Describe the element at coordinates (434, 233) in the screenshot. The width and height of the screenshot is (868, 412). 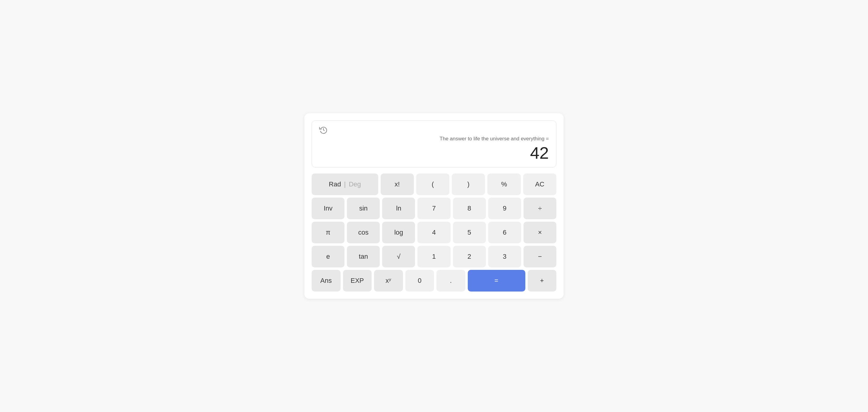
I see `keypad-row-2: πcoslog456×` at that location.